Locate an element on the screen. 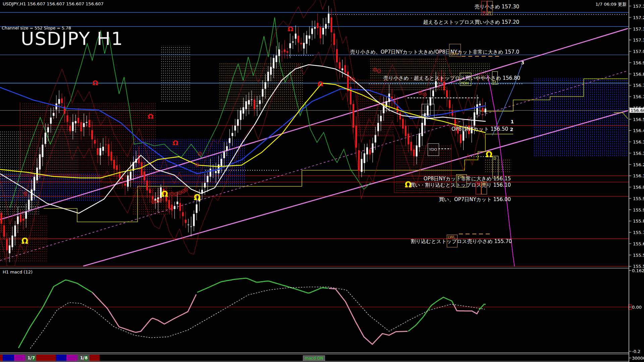  object-box-ydc: YDC is located at coordinates (428, 111).